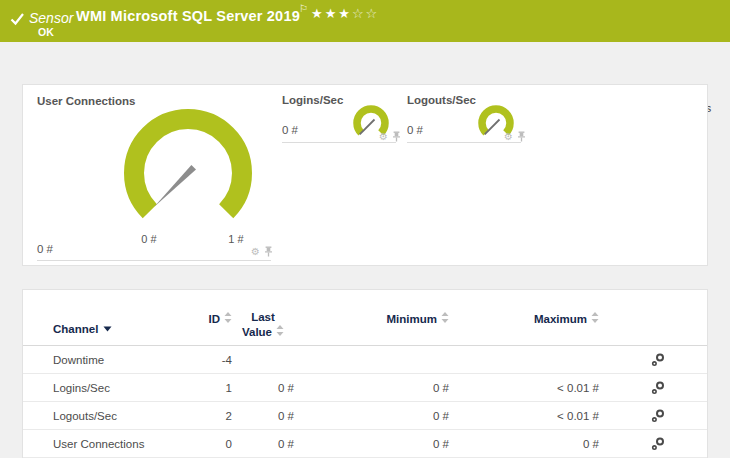 This screenshot has height=458, width=730. I want to click on sensor-title: WMI Microsoft SQL Server 2019, so click(188, 16).